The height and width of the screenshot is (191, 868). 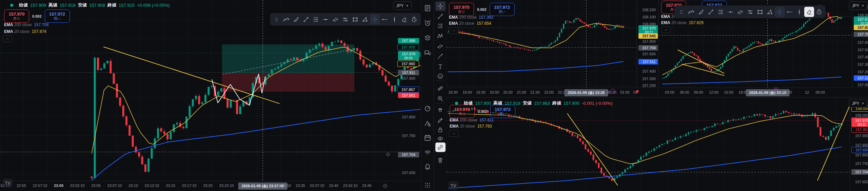 What do you see at coordinates (647, 48) in the screenshot?
I see `price-scale: 158.200158.100158.000157.97000:11157.945…` at bounding box center [647, 48].